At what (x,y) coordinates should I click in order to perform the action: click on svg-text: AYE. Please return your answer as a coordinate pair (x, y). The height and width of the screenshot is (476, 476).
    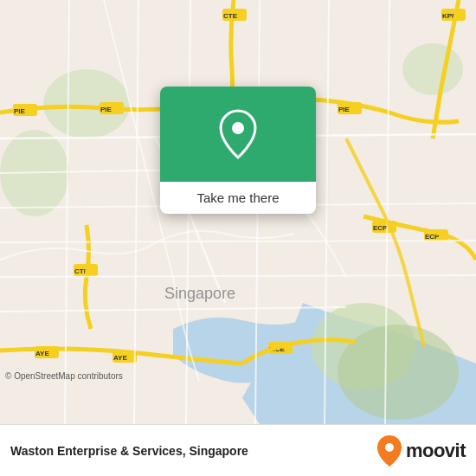
    Looking at the image, I should click on (120, 358).